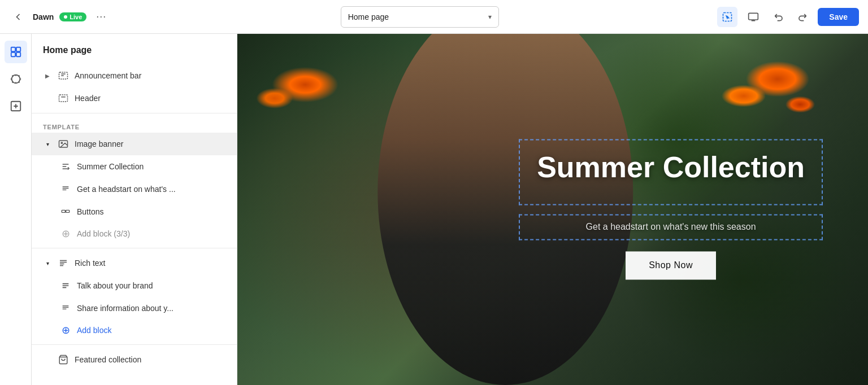 The height and width of the screenshot is (385, 868). I want to click on redo-button, so click(802, 17).